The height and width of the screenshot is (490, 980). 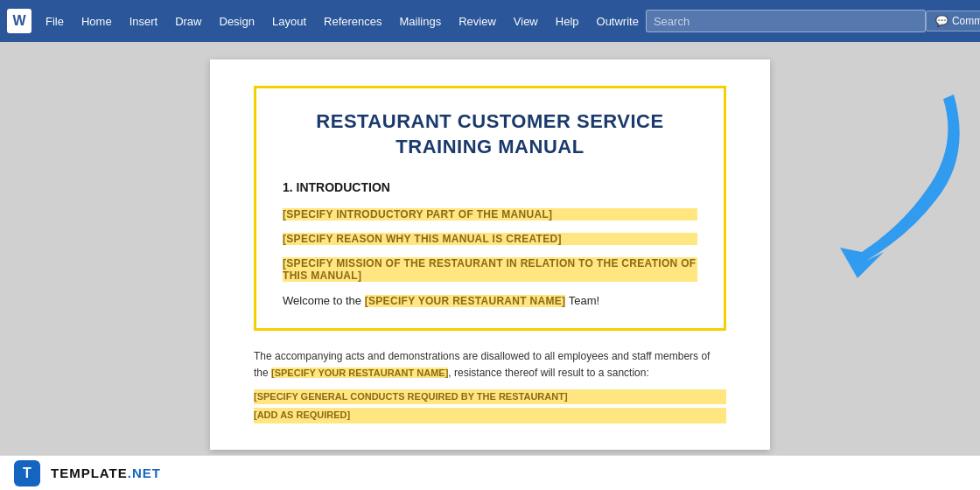 I want to click on menu-outwrite: Outwrite, so click(x=618, y=21).